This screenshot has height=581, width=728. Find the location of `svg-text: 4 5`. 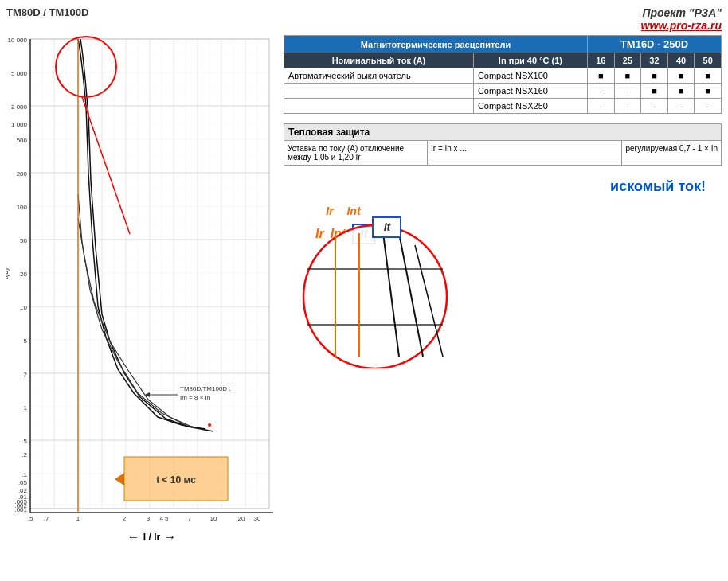

svg-text: 4 5 is located at coordinates (164, 519).